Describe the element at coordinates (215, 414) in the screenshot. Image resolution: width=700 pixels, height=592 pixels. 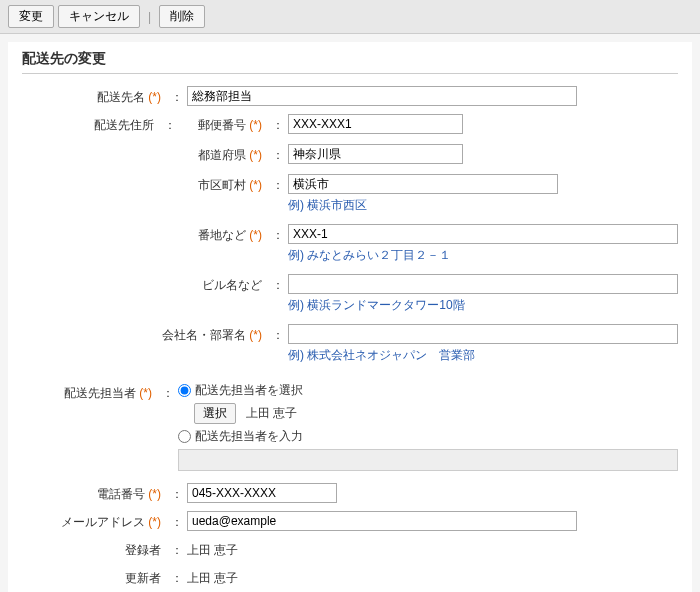
I see `contact-select-button: 選択` at that location.